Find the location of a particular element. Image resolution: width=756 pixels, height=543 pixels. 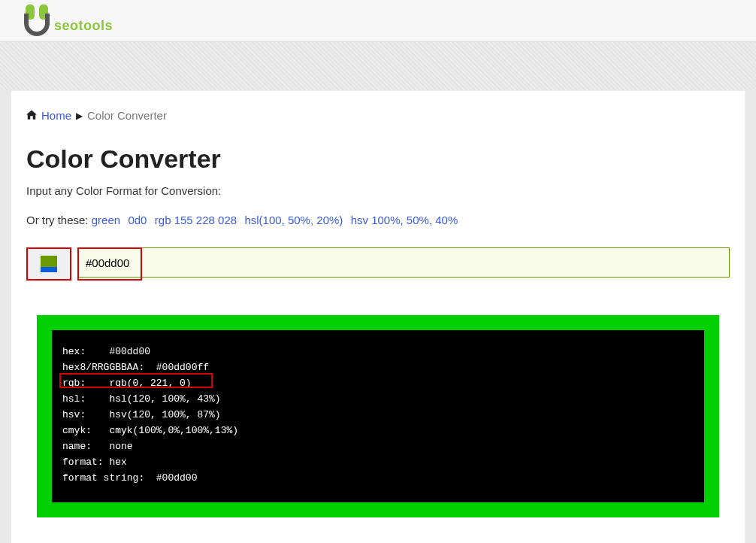

logo-mark-icon is located at coordinates (38, 21).